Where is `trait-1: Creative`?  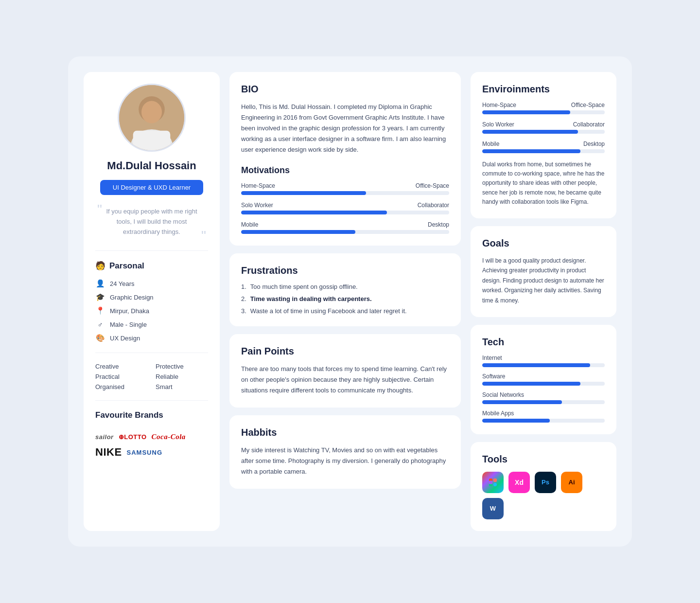
trait-1: Creative is located at coordinates (122, 367).